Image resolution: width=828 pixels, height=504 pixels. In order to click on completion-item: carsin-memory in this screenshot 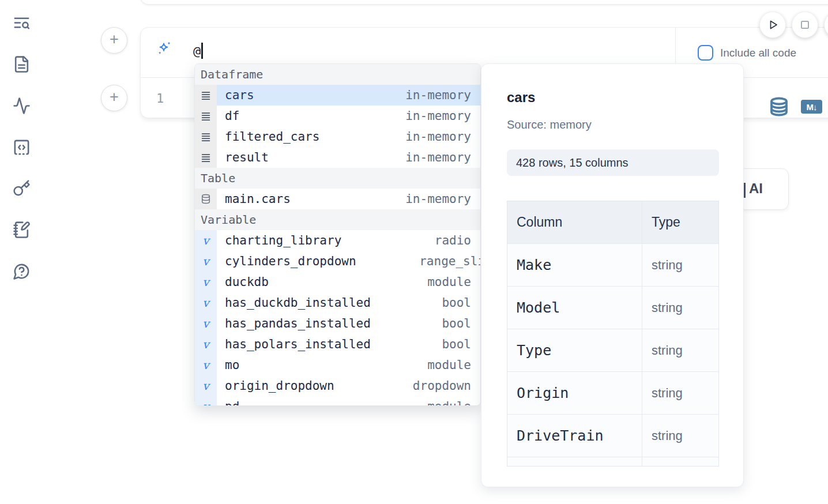, I will do `click(338, 95)`.